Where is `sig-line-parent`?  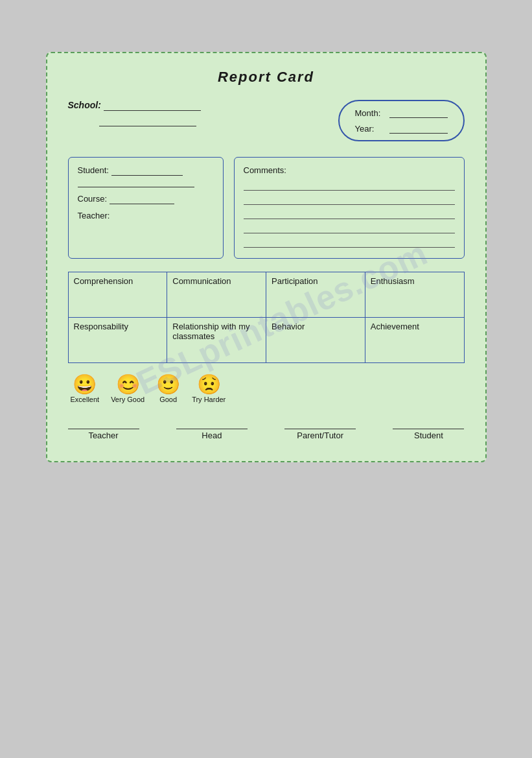
sig-line-parent is located at coordinates (320, 424).